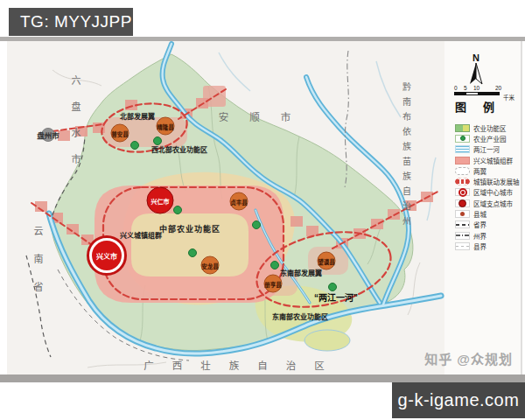 The width and height of the screenshot is (525, 420). I want to click on label-guangxi: 广西壮族自治区, so click(243, 365).